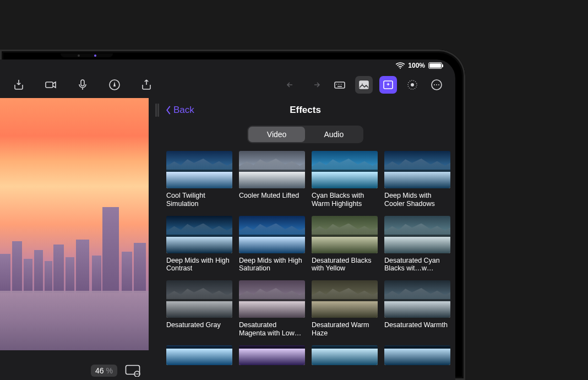  Describe the element at coordinates (417, 265) in the screenshot. I see `effect-label: Desaturated Cyan Blacks wit…w Contrast` at that location.